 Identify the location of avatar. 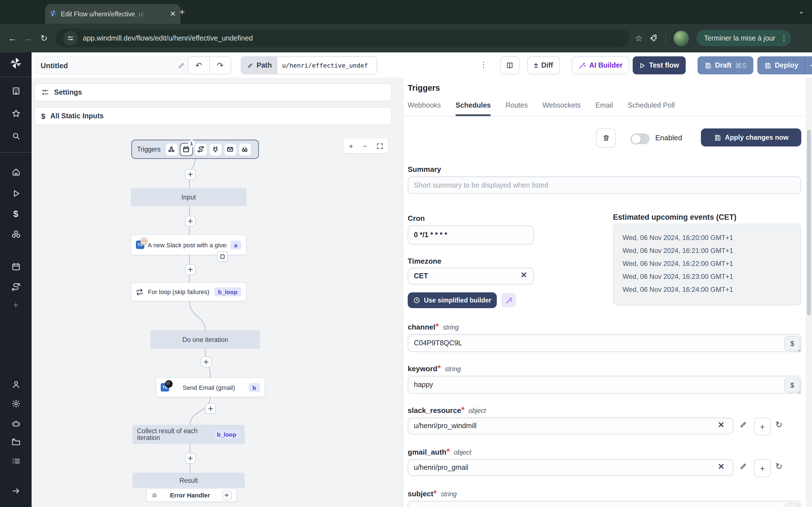
(681, 38).